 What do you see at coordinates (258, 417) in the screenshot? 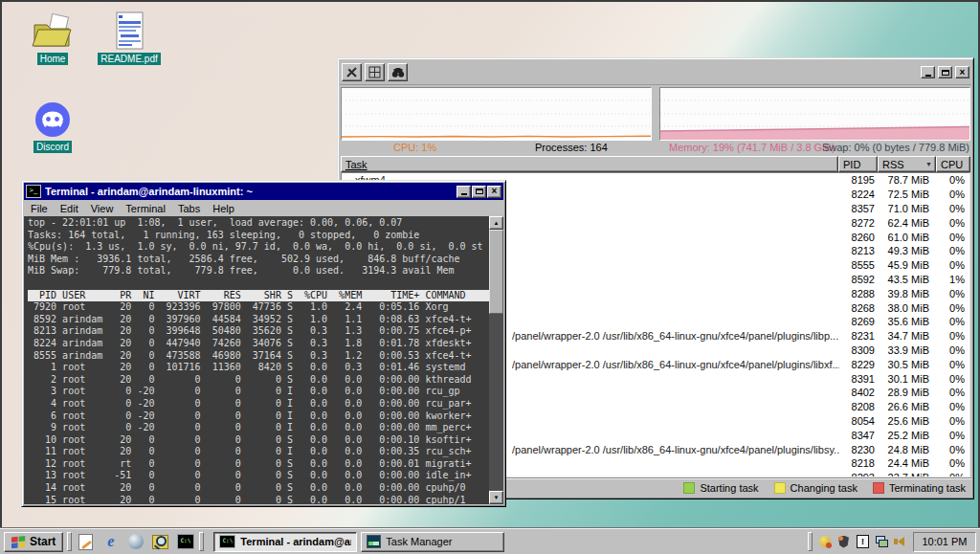
I see `terminal-line: 6 root 0 -20 0 0 0 I 0.0 0.0 0:00.00 kwo…` at bounding box center [258, 417].